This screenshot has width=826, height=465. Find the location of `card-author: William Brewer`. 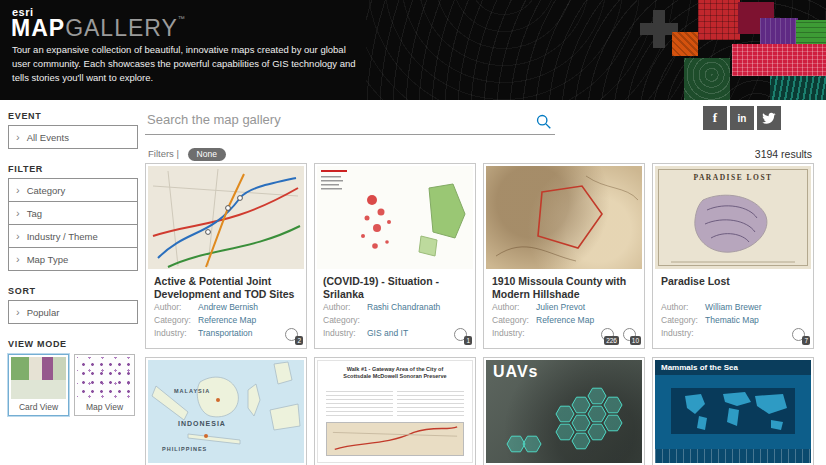

card-author: William Brewer is located at coordinates (734, 307).